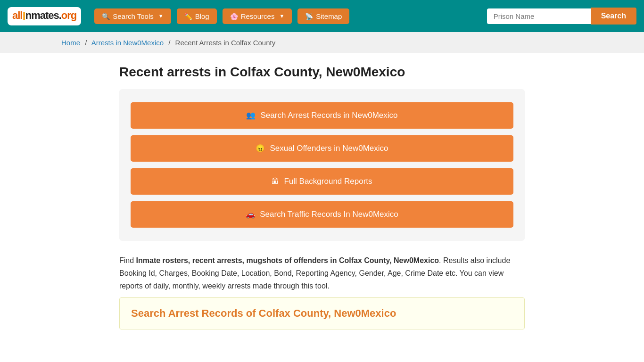 The image size is (644, 362). What do you see at coordinates (225, 42) in the screenshot?
I see `breadcrumb-current: Recent Arrests in Colfax County` at bounding box center [225, 42].